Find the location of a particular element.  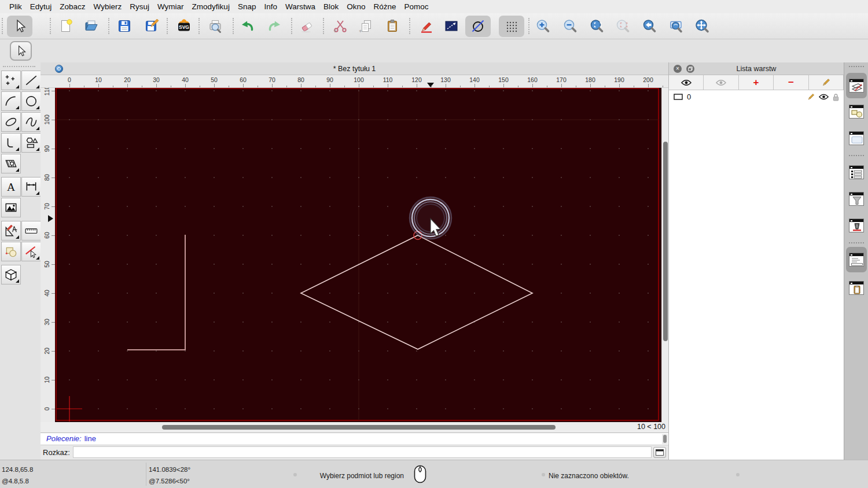

zoom-in-button is located at coordinates (543, 26).